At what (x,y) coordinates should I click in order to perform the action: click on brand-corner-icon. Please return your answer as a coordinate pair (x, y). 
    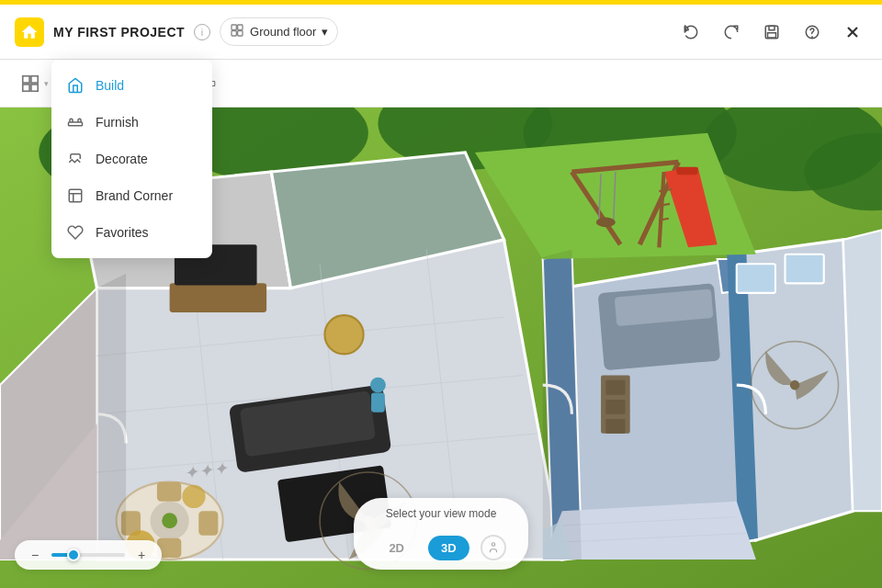
    Looking at the image, I should click on (75, 196).